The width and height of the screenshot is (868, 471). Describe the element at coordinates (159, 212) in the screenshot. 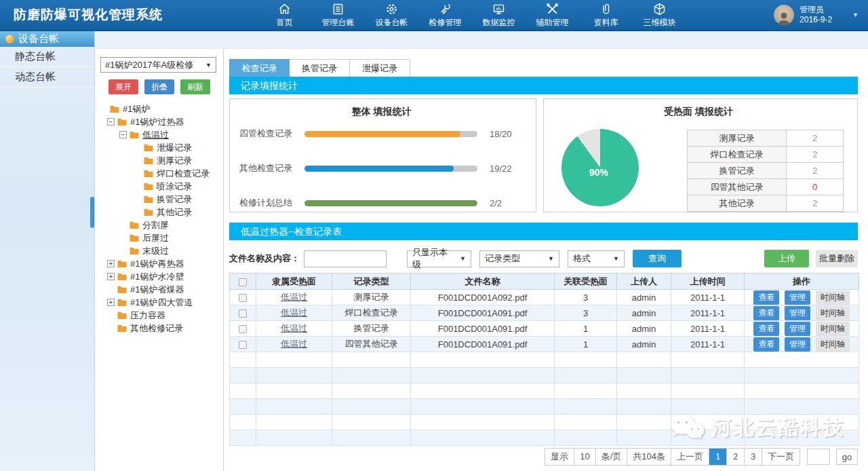

I see `tree-node: 其他记录` at that location.